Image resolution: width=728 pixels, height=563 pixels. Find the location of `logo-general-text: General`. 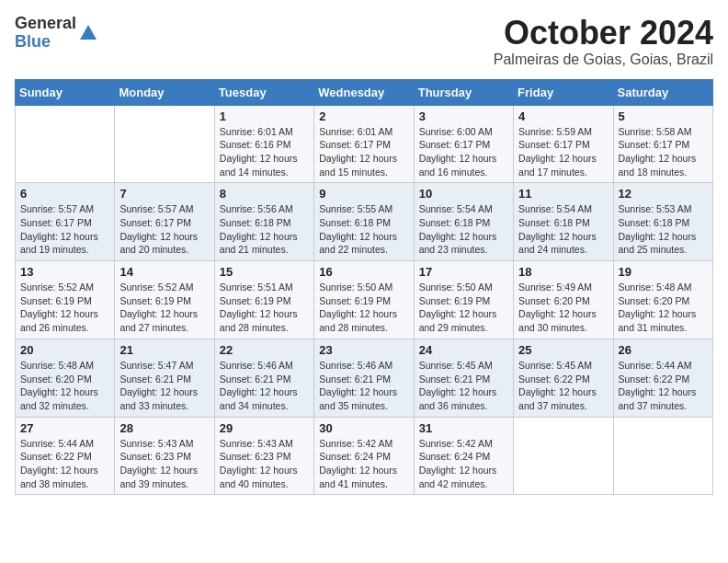

logo-general-text: General is located at coordinates (46, 23).